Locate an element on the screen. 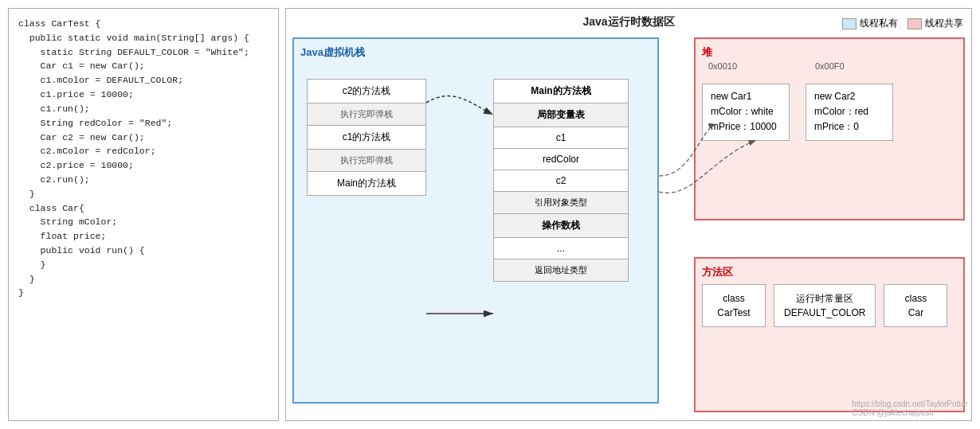  heap-area: 堆 0x0010 0x00F0 new Car1 mColor：white mP… is located at coordinates (829, 129).